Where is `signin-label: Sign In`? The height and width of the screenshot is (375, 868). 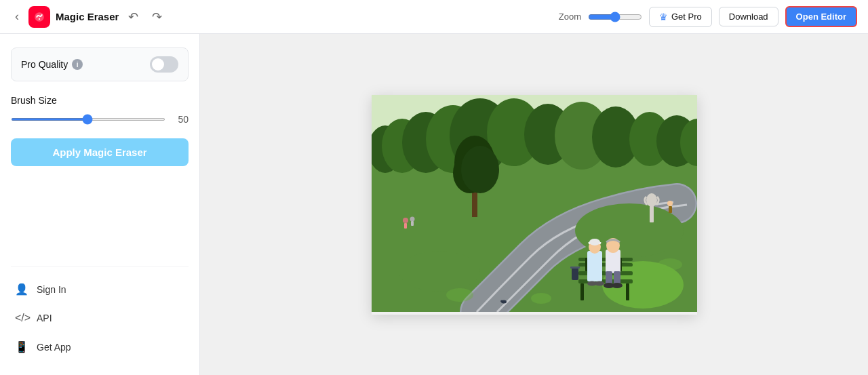 signin-label: Sign In is located at coordinates (52, 290).